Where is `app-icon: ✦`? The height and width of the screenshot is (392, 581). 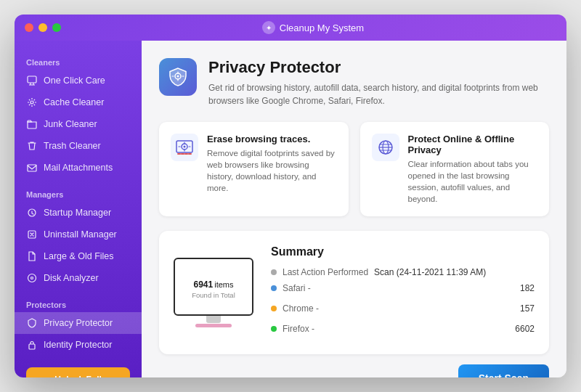
app-icon: ✦ is located at coordinates (269, 28).